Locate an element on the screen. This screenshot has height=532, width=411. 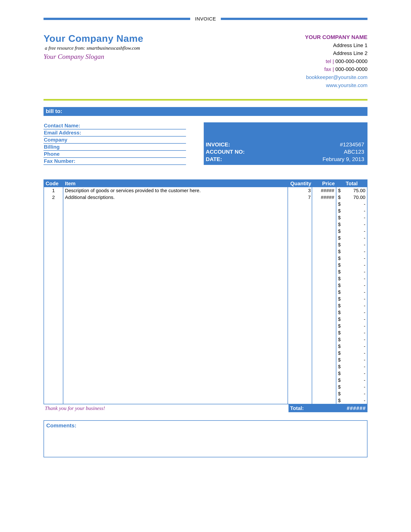
field-contact: Contact Name: is located at coordinates (115, 126).